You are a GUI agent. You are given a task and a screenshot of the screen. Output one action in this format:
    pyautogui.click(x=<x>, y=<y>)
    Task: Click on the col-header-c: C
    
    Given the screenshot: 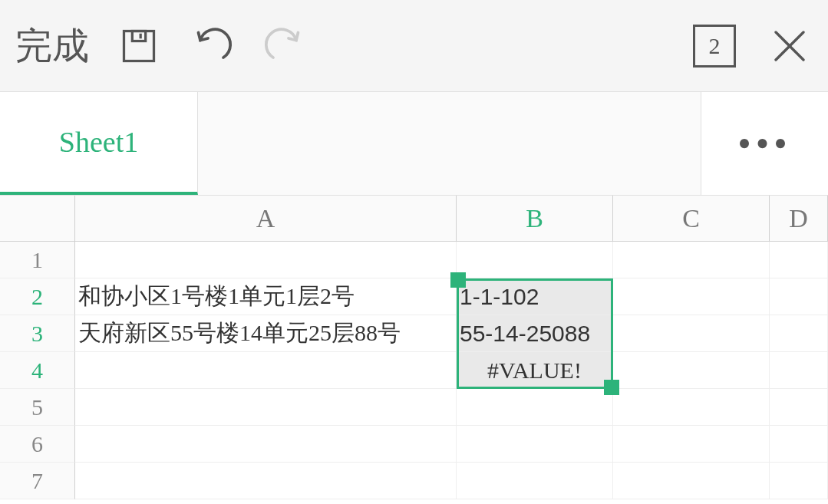 What is the action you would take?
    pyautogui.click(x=691, y=219)
    